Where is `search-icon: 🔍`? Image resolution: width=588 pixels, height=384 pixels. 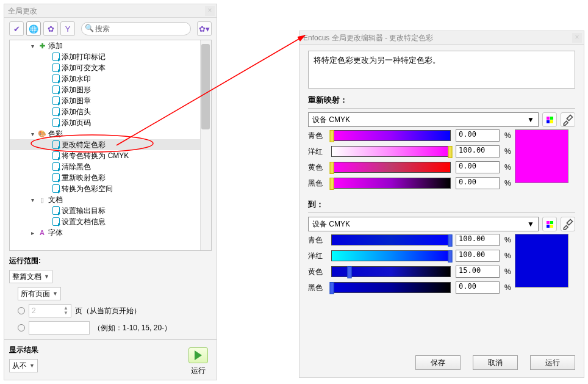
search-icon: 🔍 is located at coordinates (89, 28).